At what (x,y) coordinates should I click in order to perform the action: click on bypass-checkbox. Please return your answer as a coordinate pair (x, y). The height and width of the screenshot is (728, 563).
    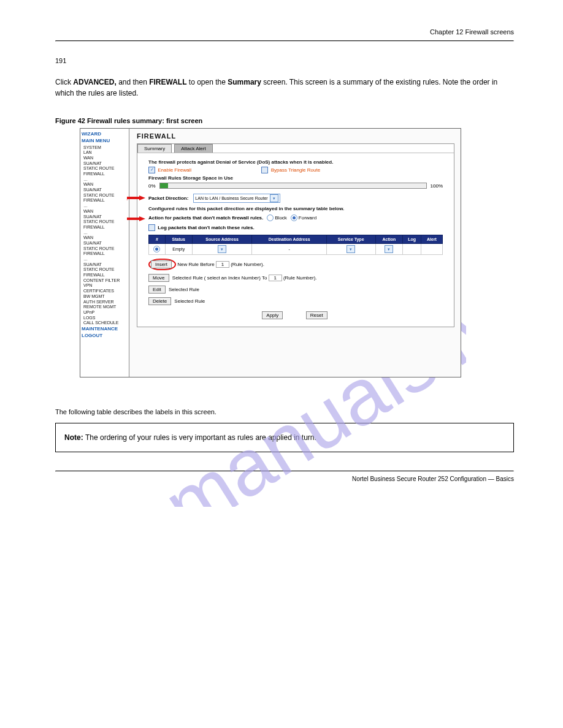
    Looking at the image, I should click on (265, 170).